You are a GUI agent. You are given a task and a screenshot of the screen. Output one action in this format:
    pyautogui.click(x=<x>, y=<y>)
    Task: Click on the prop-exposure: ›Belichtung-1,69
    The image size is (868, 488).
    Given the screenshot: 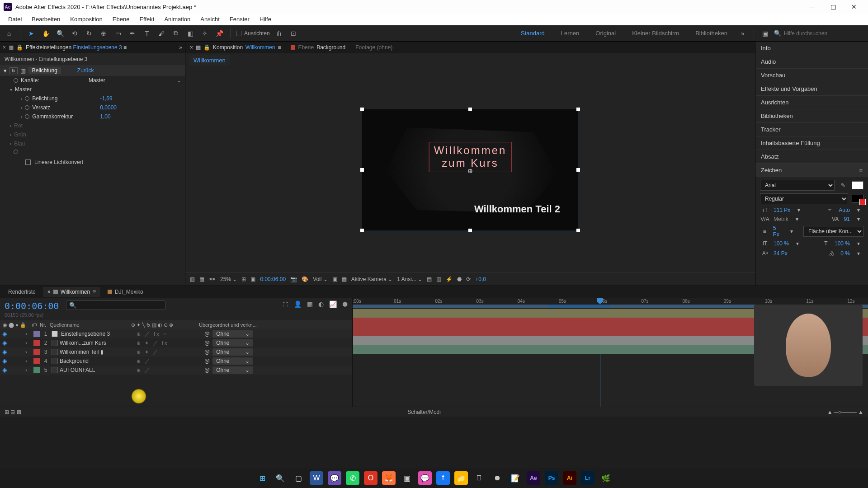 What is the action you would take?
    pyautogui.click(x=92, y=99)
    